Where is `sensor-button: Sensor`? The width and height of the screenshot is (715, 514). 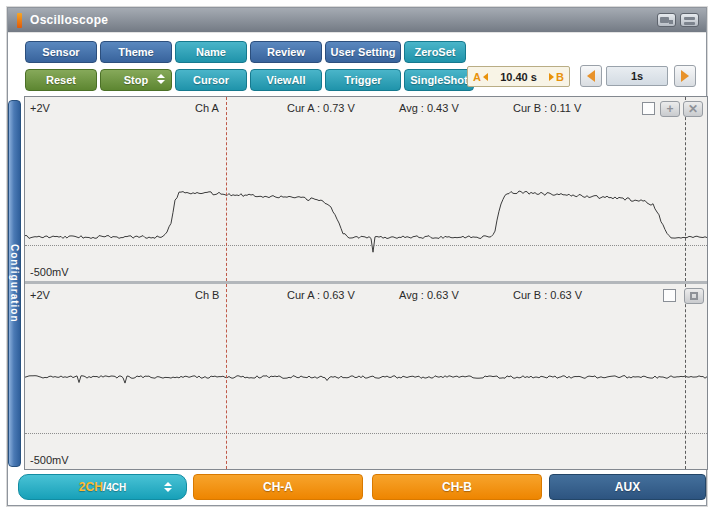 sensor-button: Sensor is located at coordinates (61, 52).